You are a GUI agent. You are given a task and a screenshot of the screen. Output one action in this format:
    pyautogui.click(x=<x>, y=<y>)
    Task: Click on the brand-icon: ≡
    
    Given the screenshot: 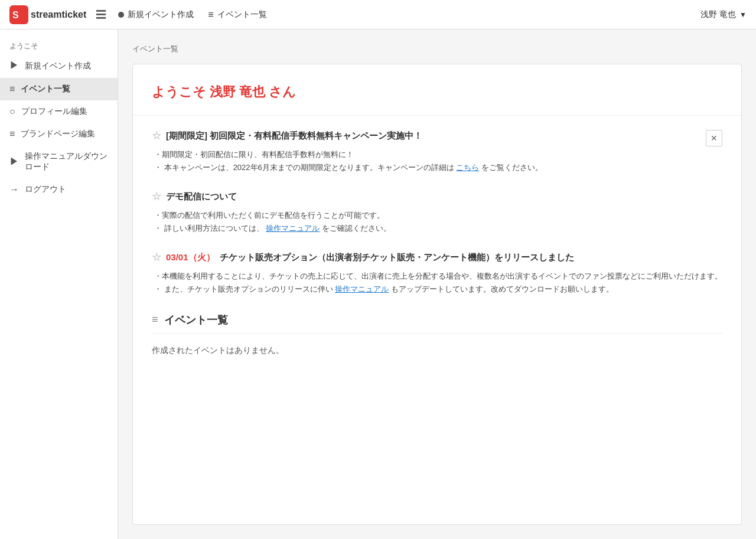 What is the action you would take?
    pyautogui.click(x=12, y=134)
    